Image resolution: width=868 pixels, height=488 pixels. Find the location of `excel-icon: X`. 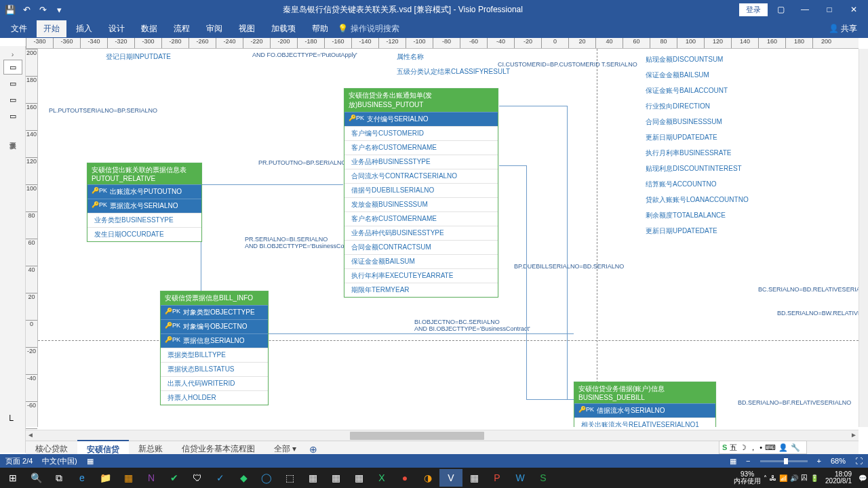

excel-icon: X is located at coordinates (382, 478).